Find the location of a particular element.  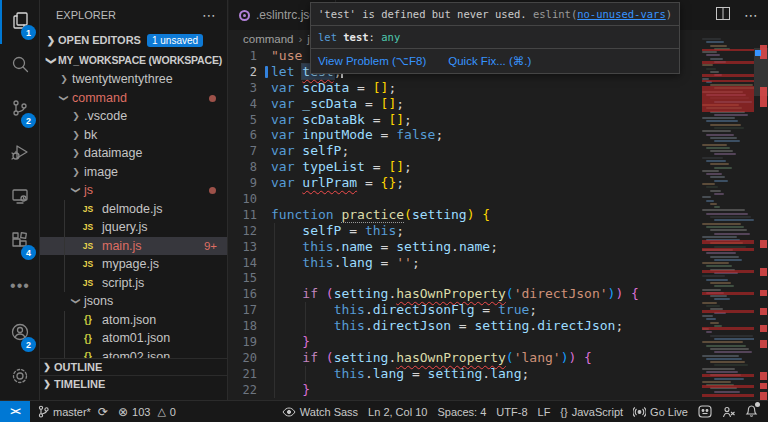

tree-item-command: ❯command is located at coordinates (134, 98).